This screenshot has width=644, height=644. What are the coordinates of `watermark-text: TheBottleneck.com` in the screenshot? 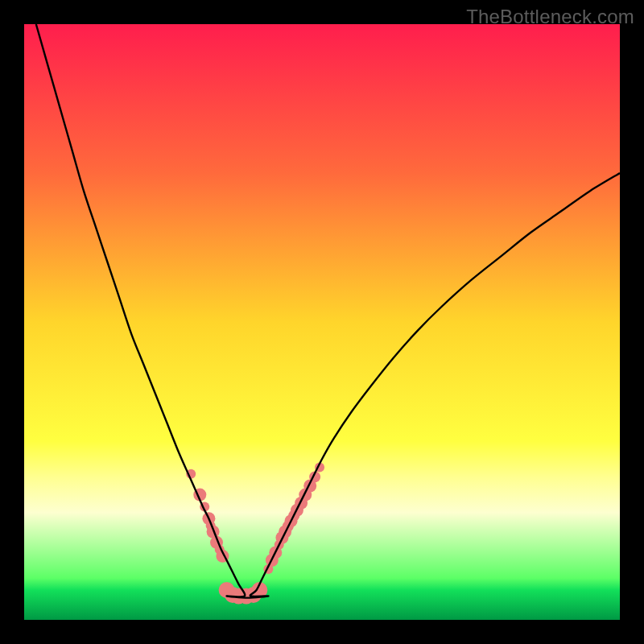 It's located at (551, 17).